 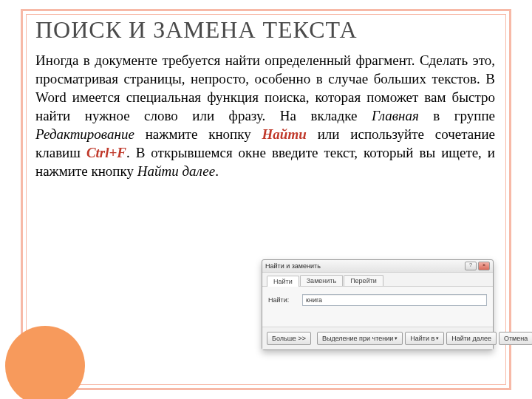 What do you see at coordinates (45, 362) in the screenshot?
I see `decor-circle` at bounding box center [45, 362].